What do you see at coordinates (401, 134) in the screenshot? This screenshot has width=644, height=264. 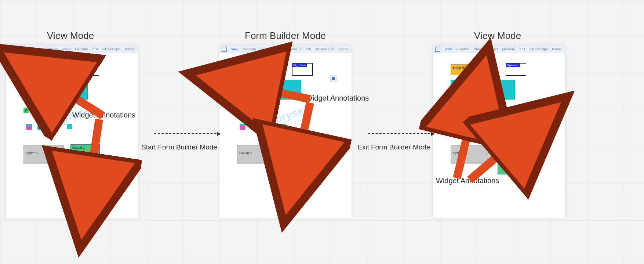 I see `transition-arrow-exit` at bounding box center [401, 134].